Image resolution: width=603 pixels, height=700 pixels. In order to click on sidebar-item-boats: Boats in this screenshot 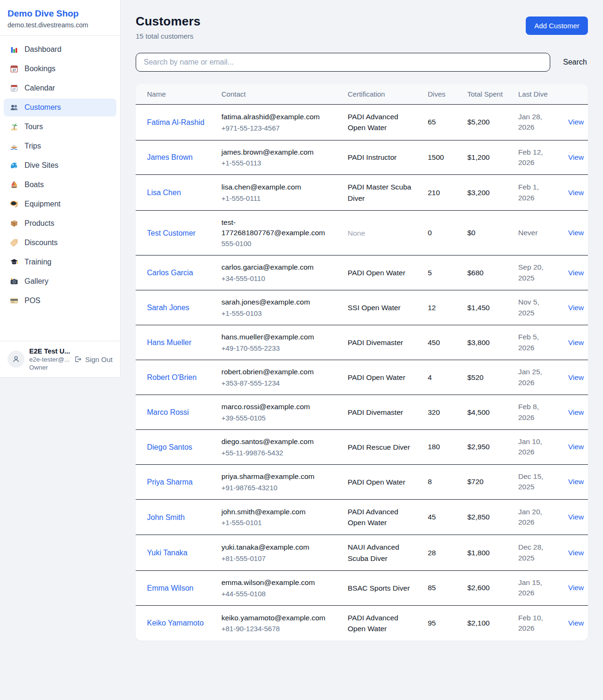, I will do `click(60, 185)`.